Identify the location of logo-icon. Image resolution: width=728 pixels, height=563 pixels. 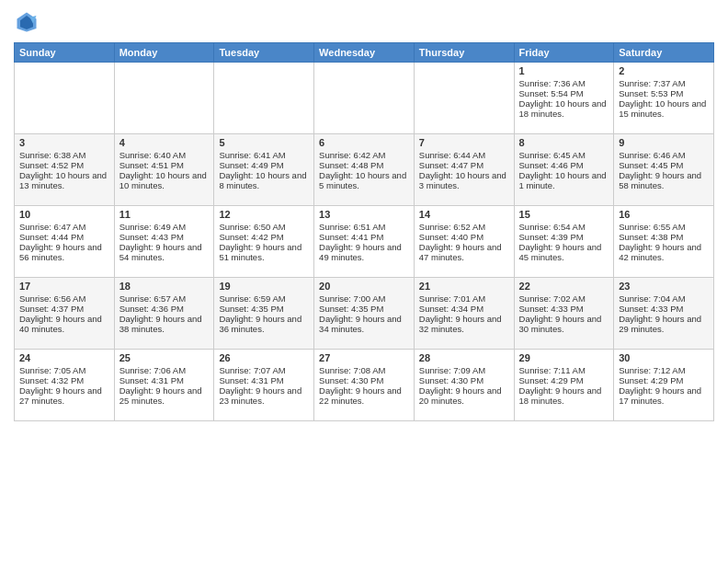
(27, 22).